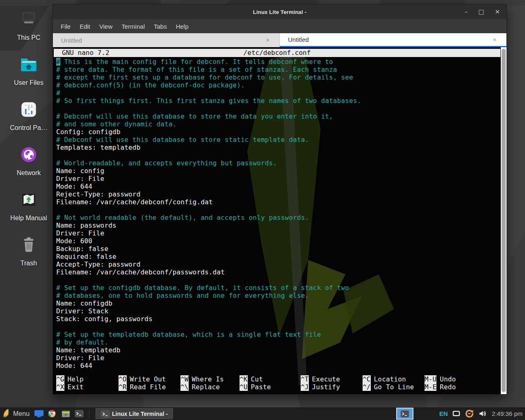 This screenshot has height=420, width=525. Describe the element at coordinates (277, 272) in the screenshot. I see `buffer-line: Filename: /var/cache/debconf/passwords.d…` at that location.